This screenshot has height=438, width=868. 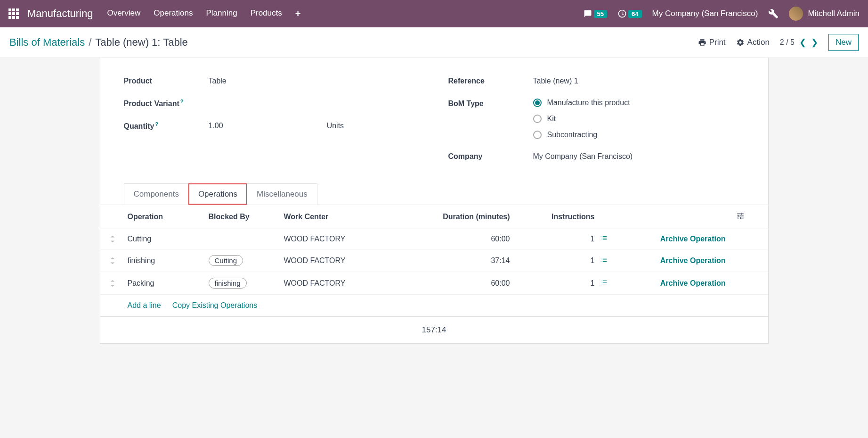 I want to click on table-header: Operation Blocked By Work Center Duratio…, so click(x=434, y=217).